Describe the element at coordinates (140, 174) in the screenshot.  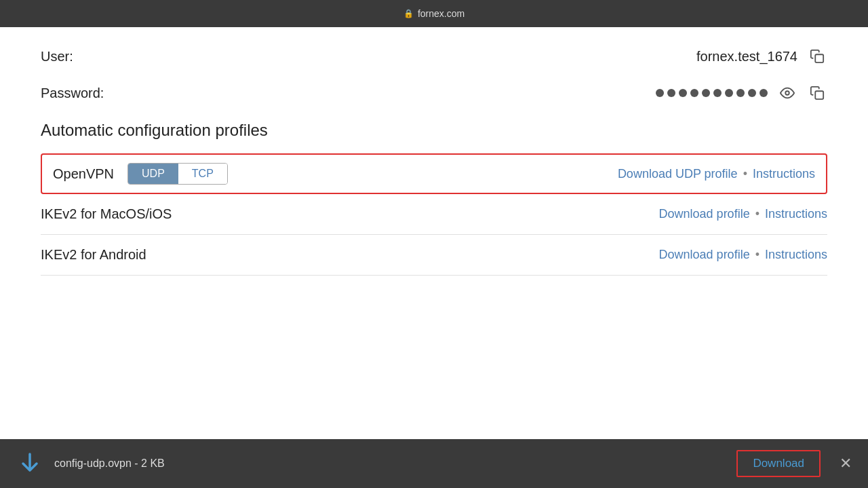
I see `openvpn-left: OpenVPN UDP TCP` at that location.